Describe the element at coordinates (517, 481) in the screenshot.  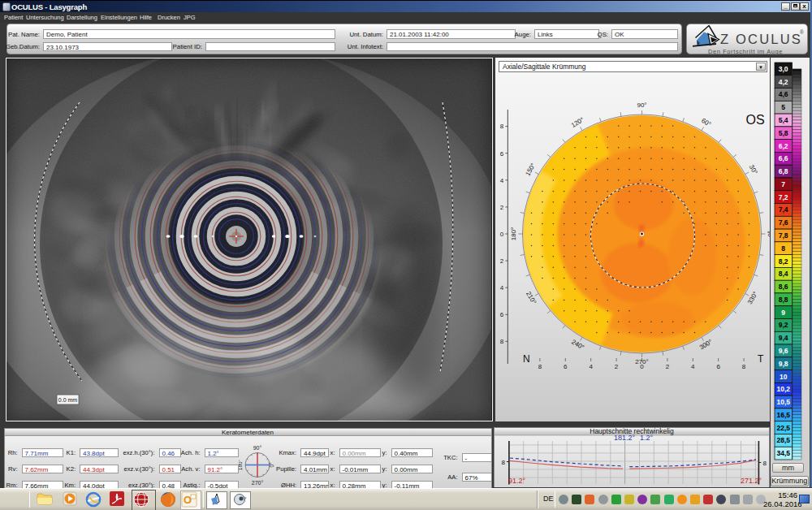
I see `svg-text: 91.2°` at that location.